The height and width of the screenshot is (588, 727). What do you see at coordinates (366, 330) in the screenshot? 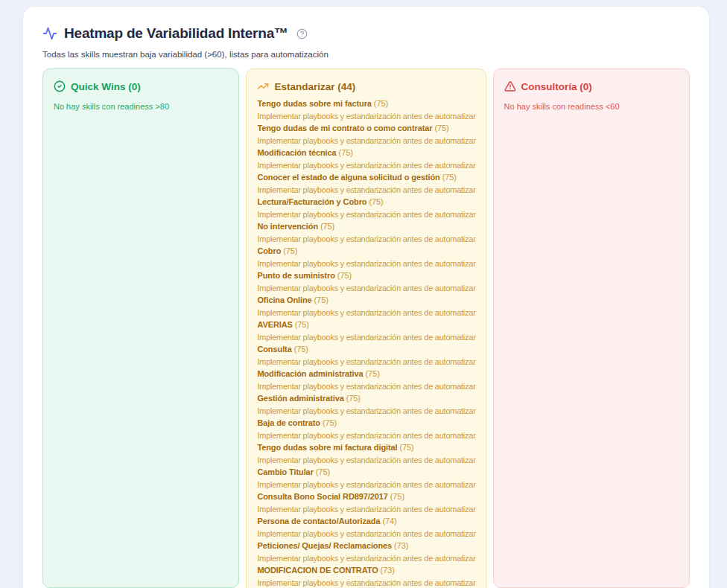
I see `skill-item: AVERIAS (75) Implementar playbooks y est…` at bounding box center [366, 330].